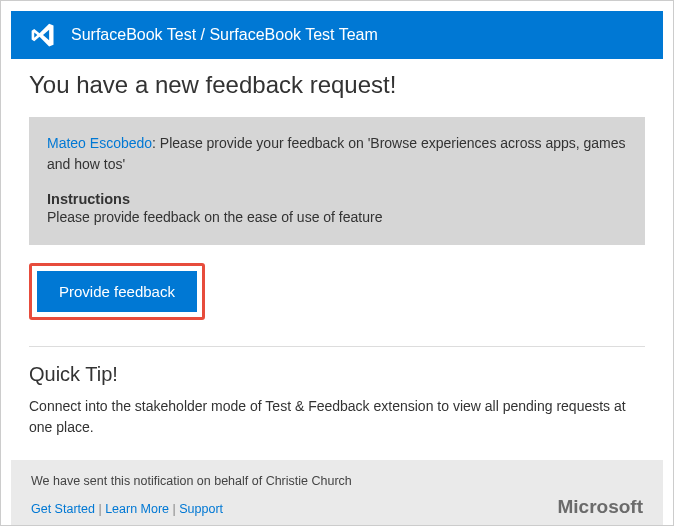 The height and width of the screenshot is (526, 674). Describe the element at coordinates (148, 481) in the screenshot. I see `footer-sent-prefix: We have sent this notification on behalf…` at that location.